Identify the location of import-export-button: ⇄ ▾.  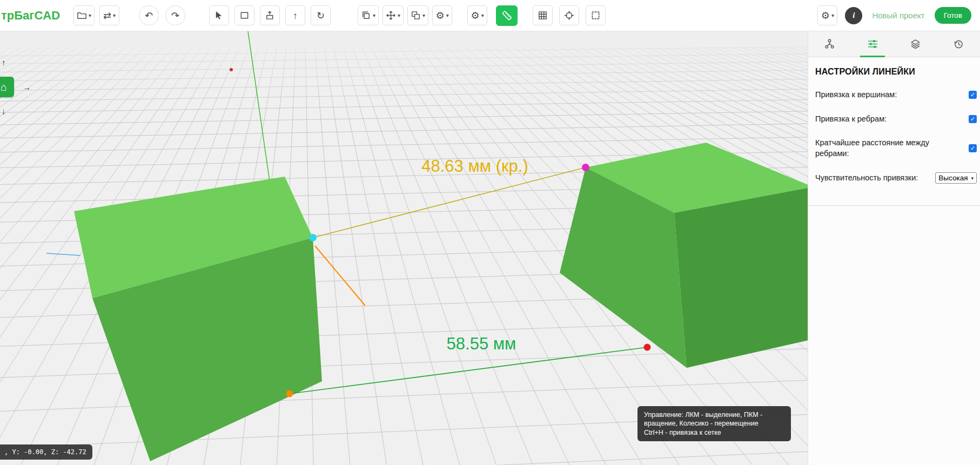
(109, 15).